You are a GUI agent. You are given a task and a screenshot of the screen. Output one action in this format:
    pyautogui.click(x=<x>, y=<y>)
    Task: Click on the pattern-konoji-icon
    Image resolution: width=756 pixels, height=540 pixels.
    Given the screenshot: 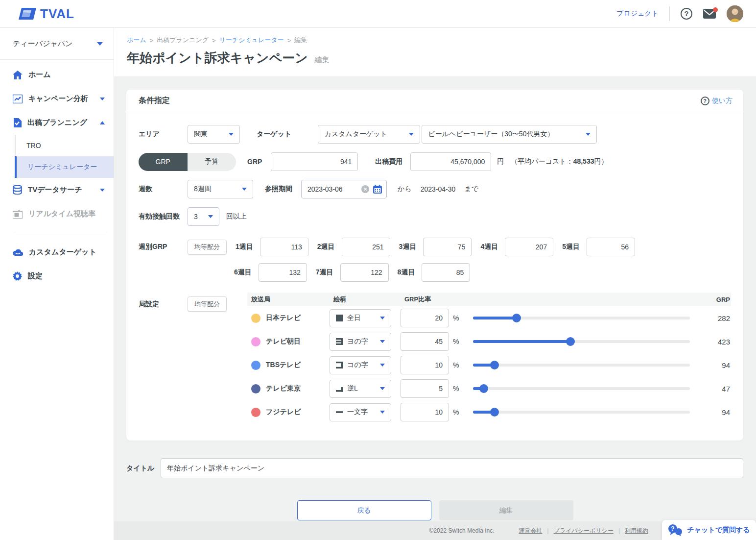 What is the action you would take?
    pyautogui.click(x=339, y=365)
    